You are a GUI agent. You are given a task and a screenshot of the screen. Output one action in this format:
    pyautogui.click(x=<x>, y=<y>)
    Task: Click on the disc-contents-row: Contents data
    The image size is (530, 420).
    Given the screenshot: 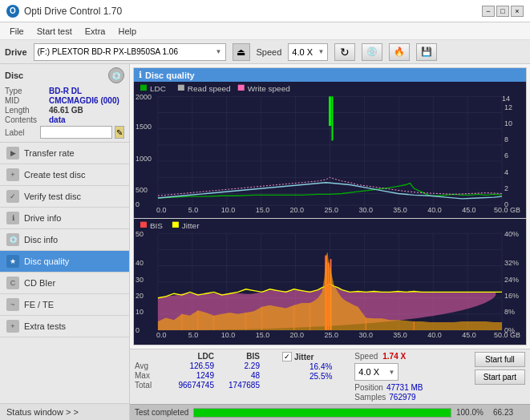 What is the action you would take?
    pyautogui.click(x=64, y=120)
    